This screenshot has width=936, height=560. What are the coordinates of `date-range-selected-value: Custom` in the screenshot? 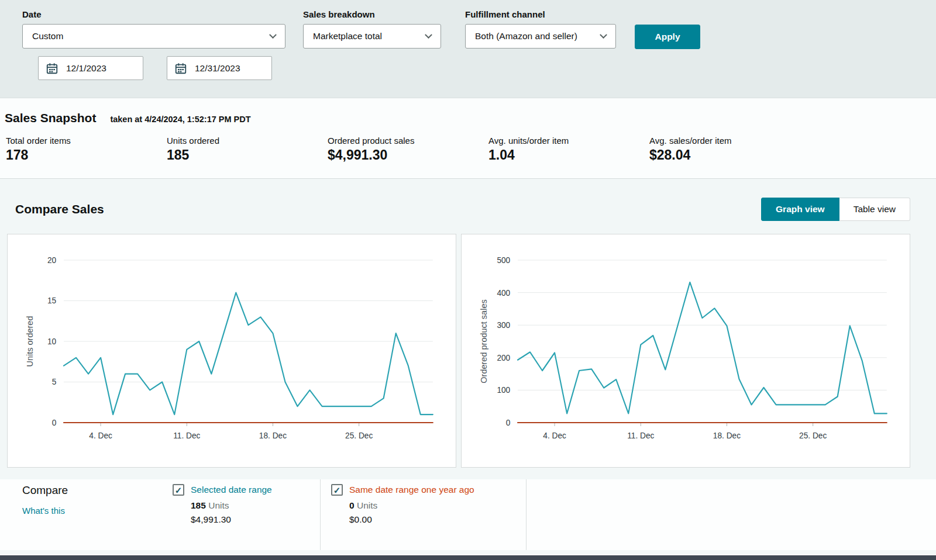 It's located at (48, 36).